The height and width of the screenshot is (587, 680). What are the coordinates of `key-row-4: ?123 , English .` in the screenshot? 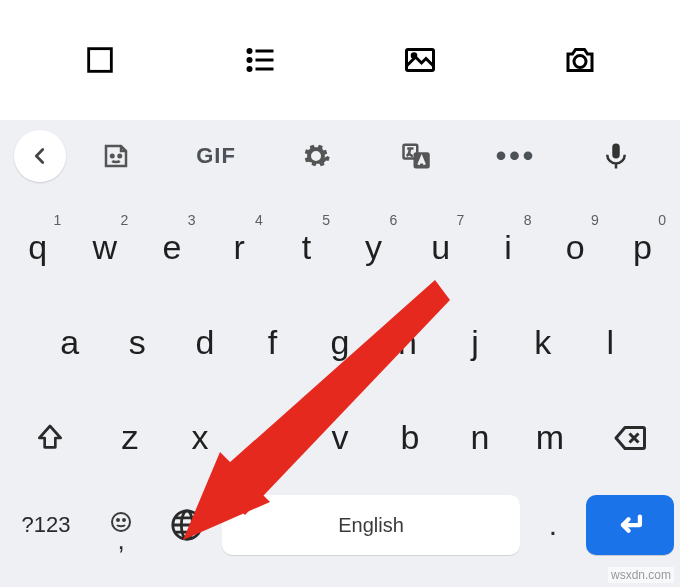 It's located at (340, 527).